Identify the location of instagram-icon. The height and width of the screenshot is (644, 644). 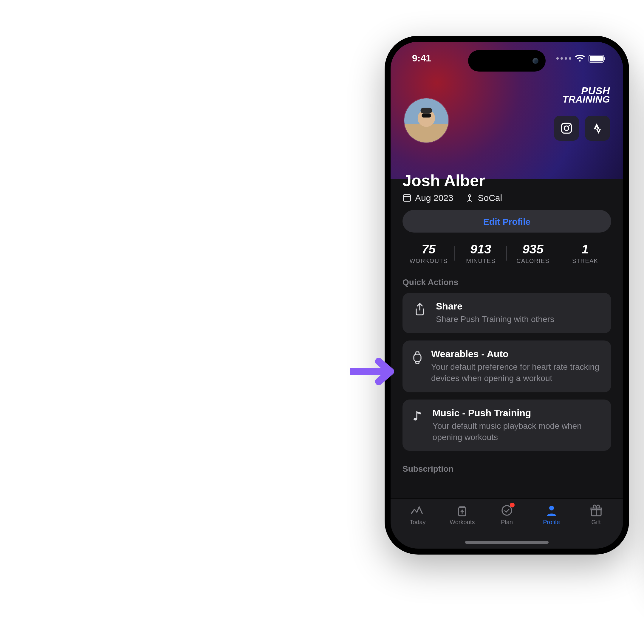
(567, 128).